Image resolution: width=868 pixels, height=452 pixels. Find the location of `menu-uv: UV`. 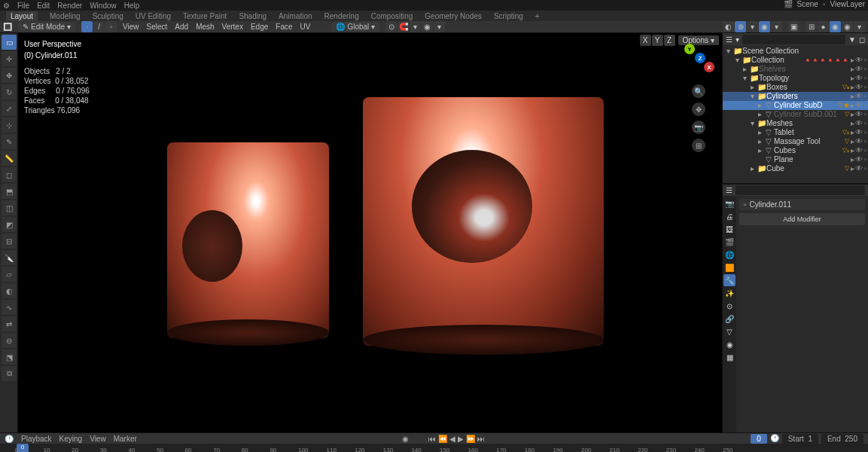

menu-uv: UV is located at coordinates (306, 27).